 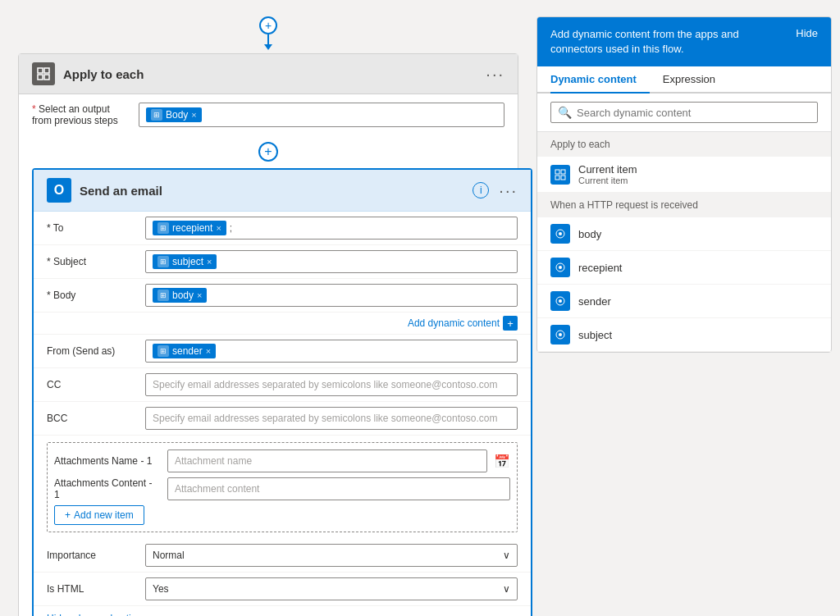 I want to click on body-content-tag: ⊞ body ×, so click(x=180, y=295).